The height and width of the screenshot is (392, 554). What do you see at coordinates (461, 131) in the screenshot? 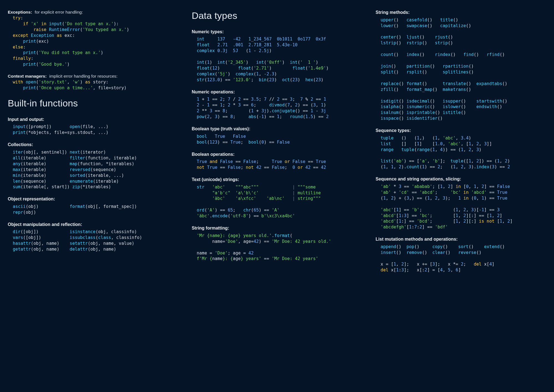
I see `section-label: Sequence types:` at bounding box center [461, 131].